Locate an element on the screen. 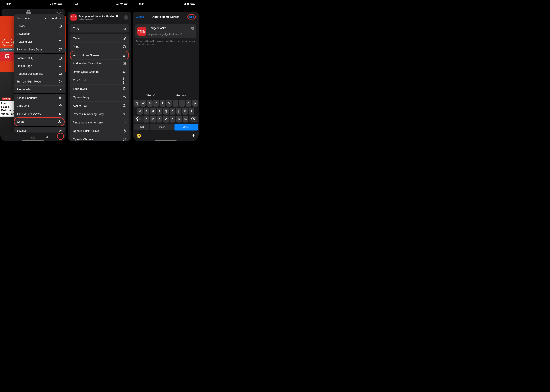 Image resolution: width=550 pixels, height=392 pixels. desktop-site-item: Request Desktop Site is located at coordinates (39, 74).